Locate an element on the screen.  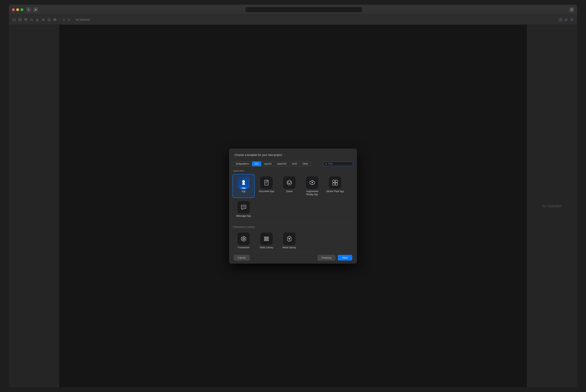
tab-multiplatform: Multiplatform is located at coordinates (243, 164).